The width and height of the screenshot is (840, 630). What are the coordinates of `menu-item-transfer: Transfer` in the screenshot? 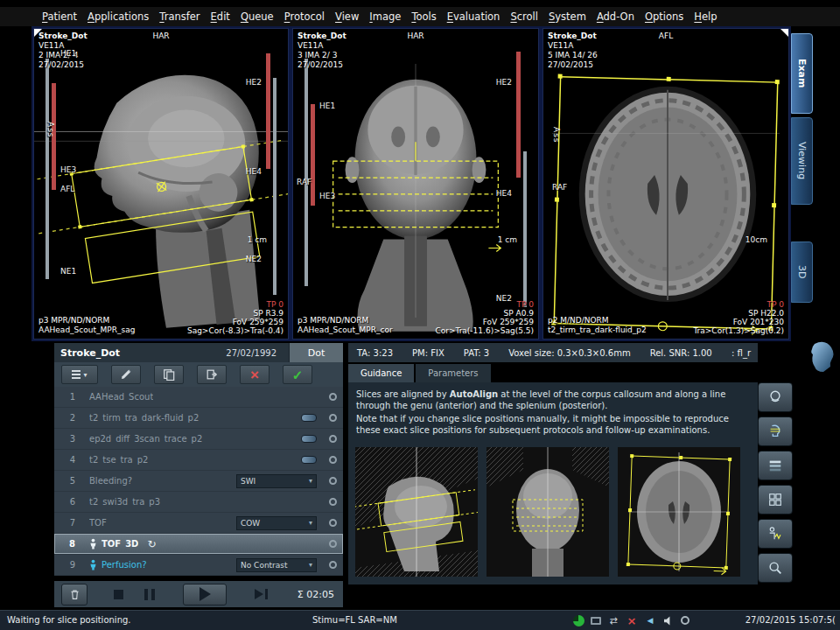 It's located at (179, 17).